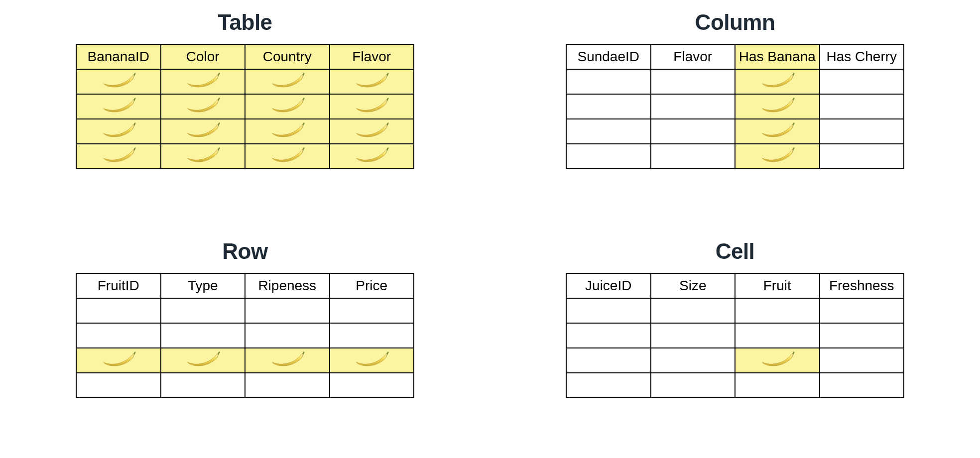  I want to click on col-header: Color, so click(203, 57).